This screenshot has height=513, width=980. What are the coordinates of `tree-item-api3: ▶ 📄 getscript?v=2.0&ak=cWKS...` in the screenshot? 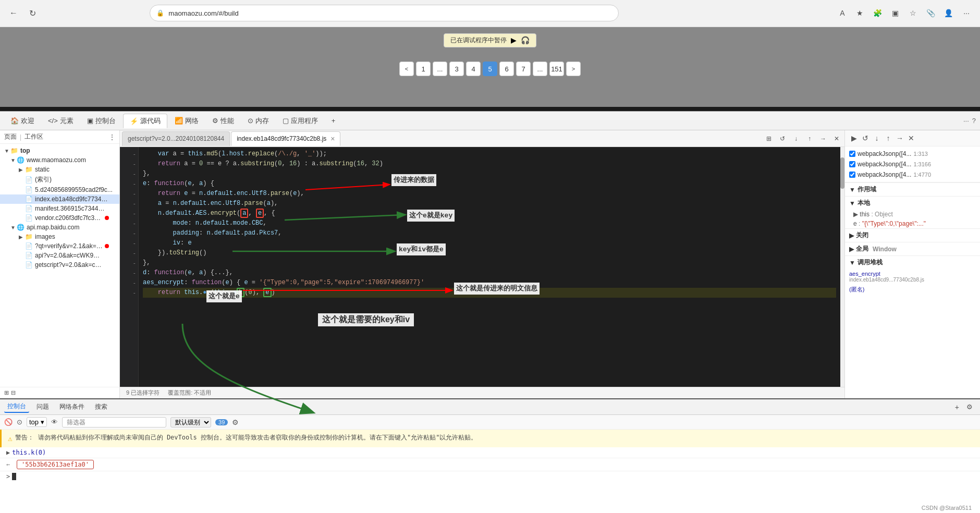 It's located at (59, 265).